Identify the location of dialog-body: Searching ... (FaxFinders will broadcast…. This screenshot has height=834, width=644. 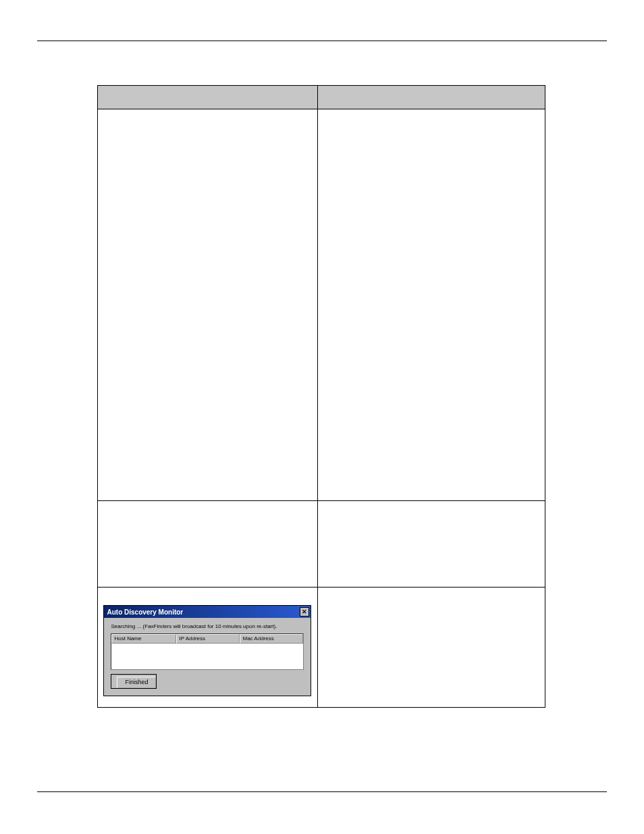
(207, 656).